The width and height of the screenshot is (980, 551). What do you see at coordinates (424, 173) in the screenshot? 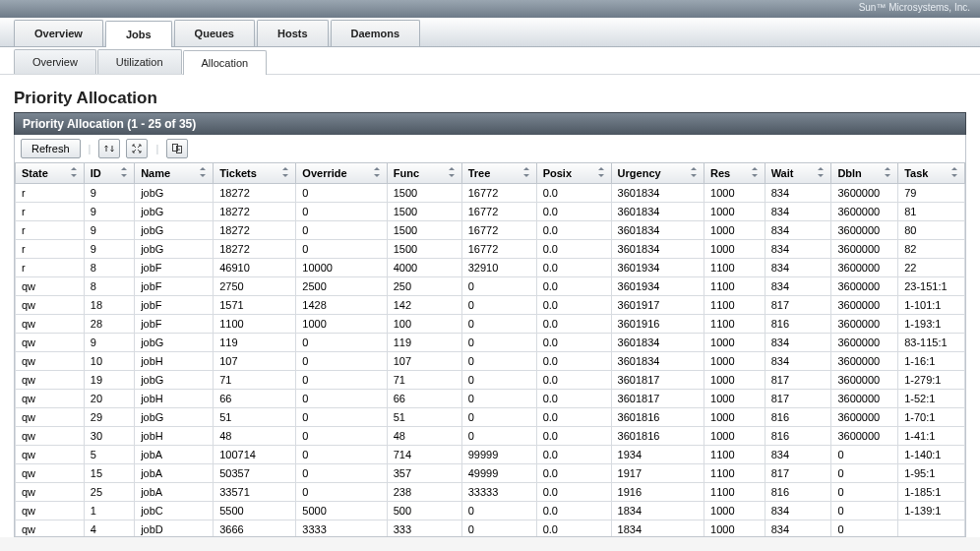
I see `column-header-func: Func` at bounding box center [424, 173].